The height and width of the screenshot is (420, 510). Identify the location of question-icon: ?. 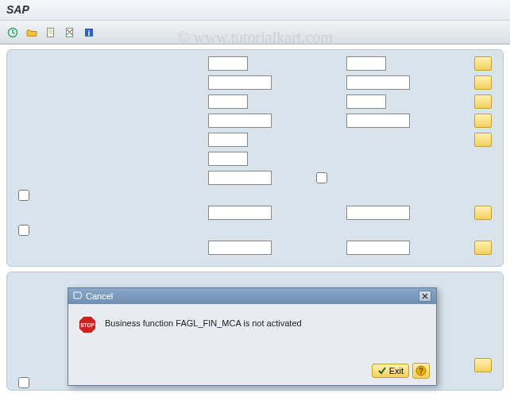
(421, 371).